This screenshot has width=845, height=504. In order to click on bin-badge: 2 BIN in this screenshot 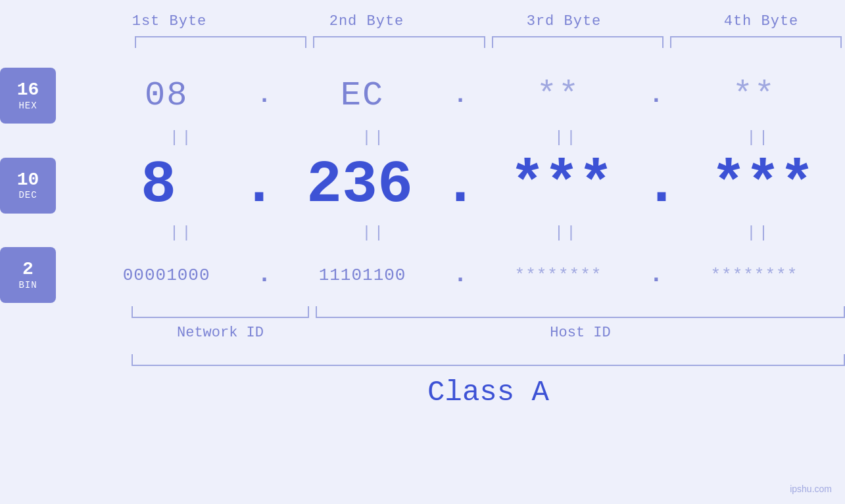, I will do `click(28, 275)`.